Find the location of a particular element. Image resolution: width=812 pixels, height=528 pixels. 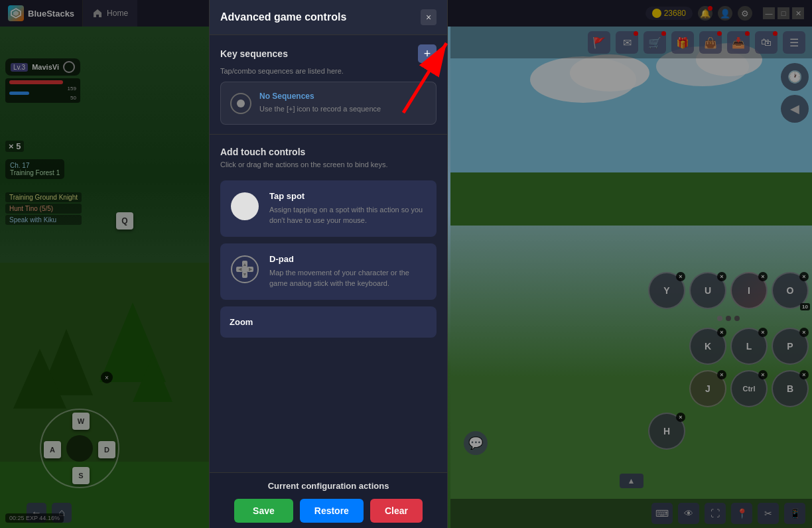

touch-controls-desc: Click or drag the actions on the screen … is located at coordinates (328, 165).